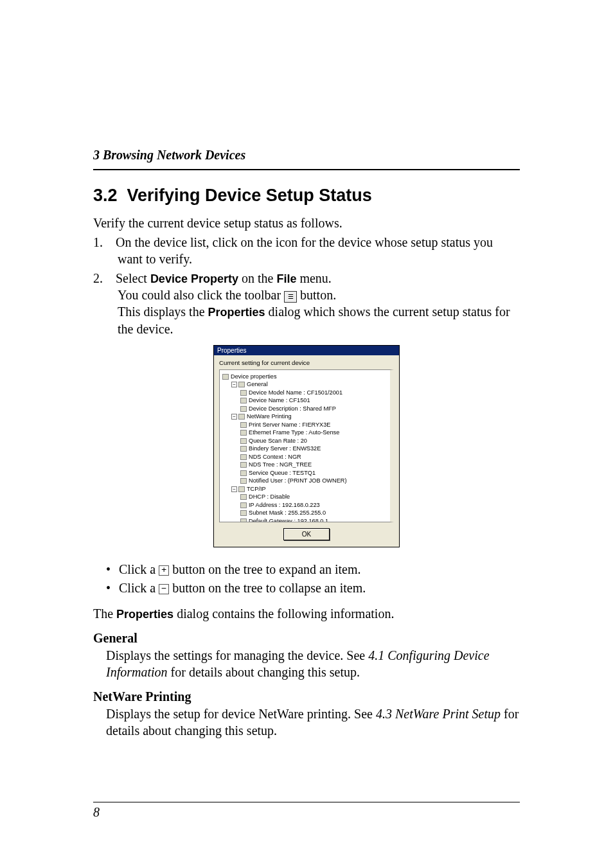  What do you see at coordinates (305, 251) in the screenshot?
I see `step-text: On the device list, click on the icon fo…` at bounding box center [305, 251].